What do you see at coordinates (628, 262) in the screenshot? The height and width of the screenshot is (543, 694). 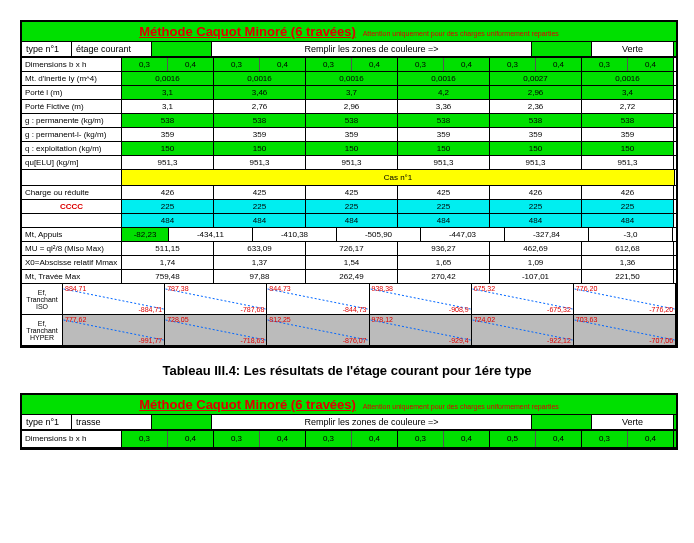 I see `cell: 1,36` at bounding box center [628, 262].